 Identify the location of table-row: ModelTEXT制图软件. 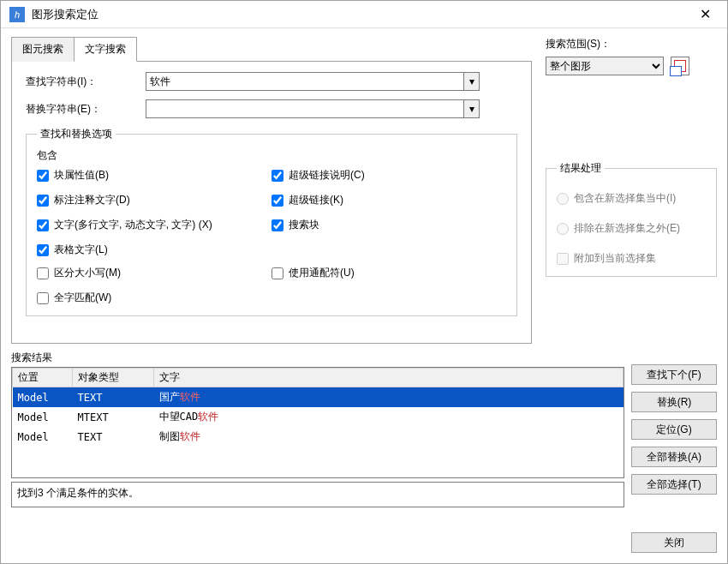
(319, 437).